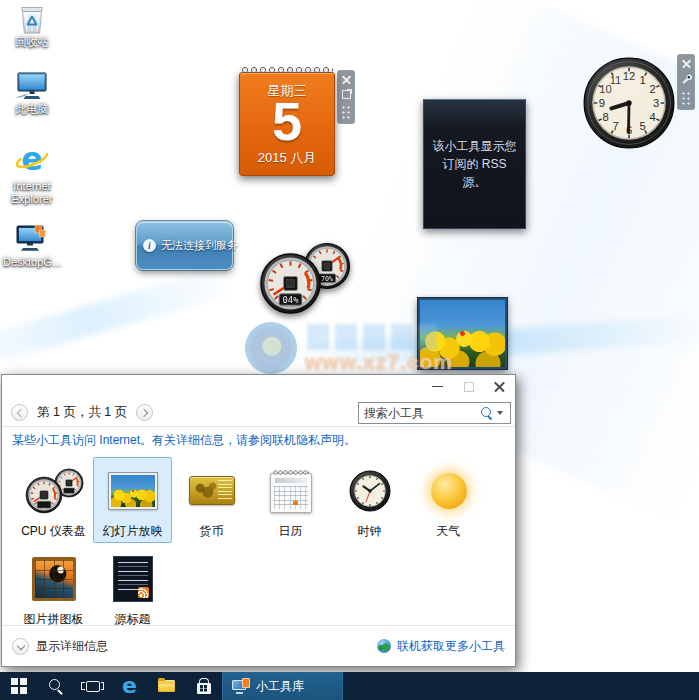 The height and width of the screenshot is (700, 699). What do you see at coordinates (204, 686) in the screenshot?
I see `store-button` at bounding box center [204, 686].